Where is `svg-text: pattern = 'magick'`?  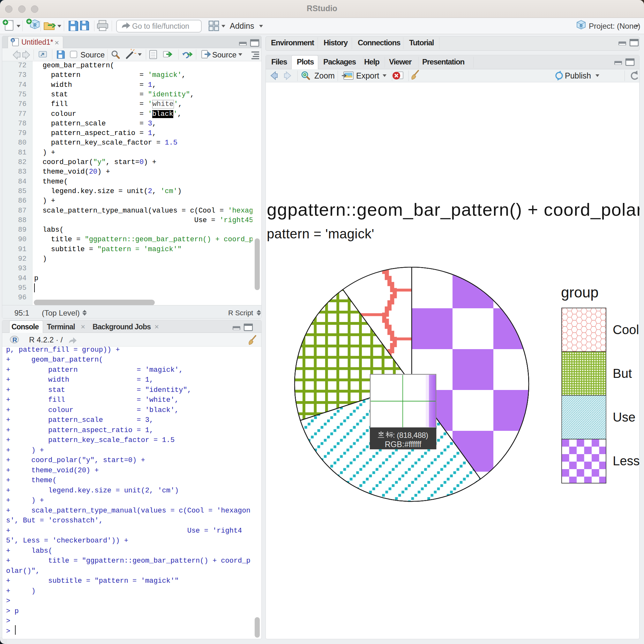
svg-text: pattern = 'magick' is located at coordinates (321, 234).